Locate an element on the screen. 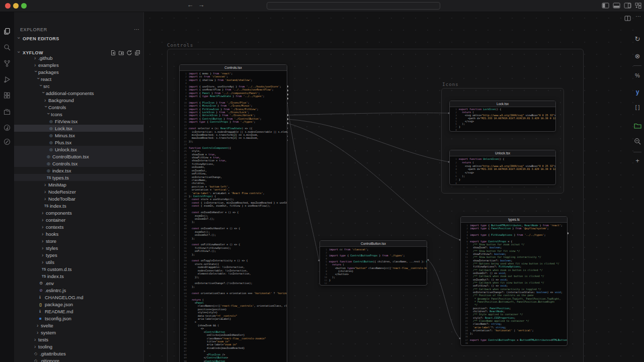 The height and width of the screenshot is (362, 644). tree-item-lock-tsx: ◎Lock.tsx is located at coordinates (79, 128).